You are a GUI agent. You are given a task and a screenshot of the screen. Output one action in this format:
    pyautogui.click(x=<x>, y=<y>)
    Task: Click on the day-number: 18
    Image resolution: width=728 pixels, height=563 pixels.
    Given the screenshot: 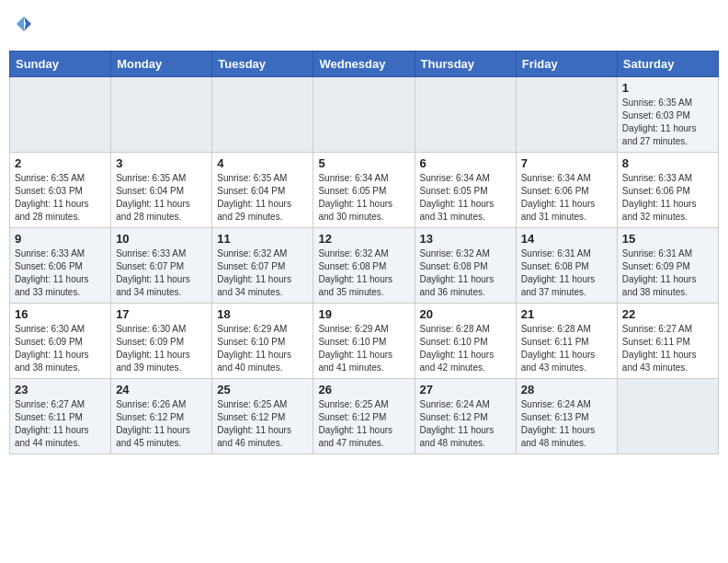 What is the action you would take?
    pyautogui.click(x=263, y=315)
    